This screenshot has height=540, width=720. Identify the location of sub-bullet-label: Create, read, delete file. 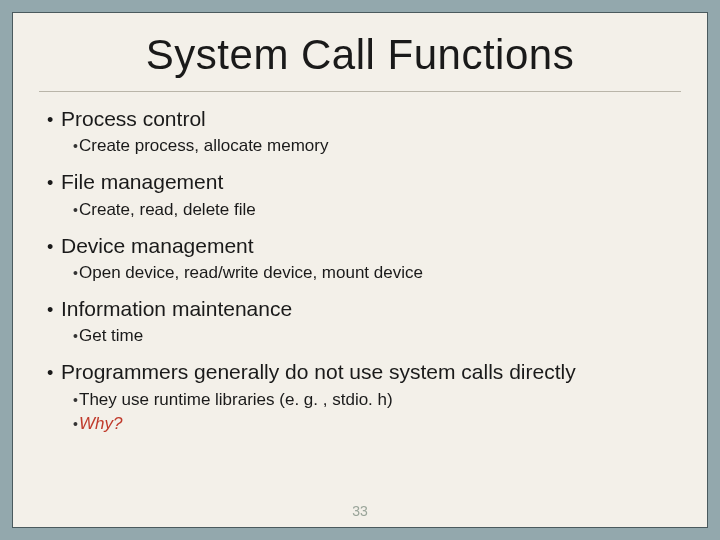
(164, 210).